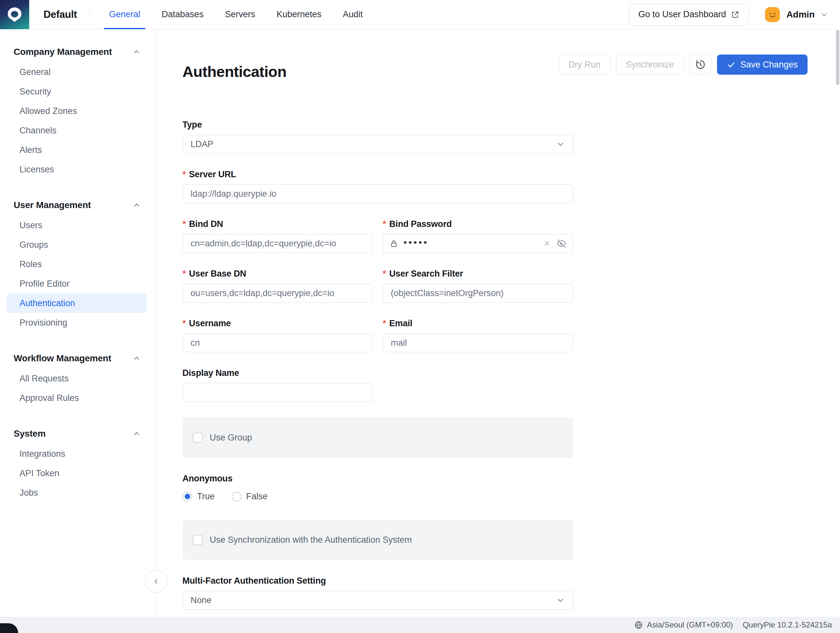  Describe the element at coordinates (478, 324) in the screenshot. I see `email-label: Email` at that location.